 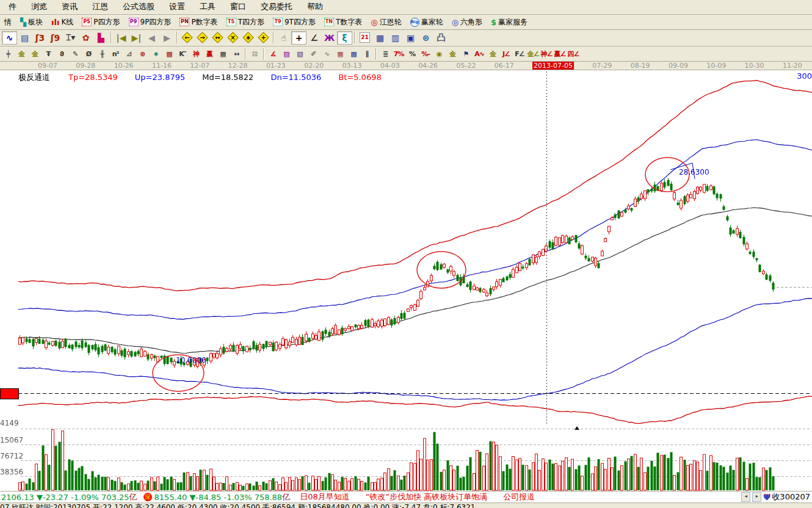 I want to click on notepad-icon: ▥, so click(x=396, y=38).